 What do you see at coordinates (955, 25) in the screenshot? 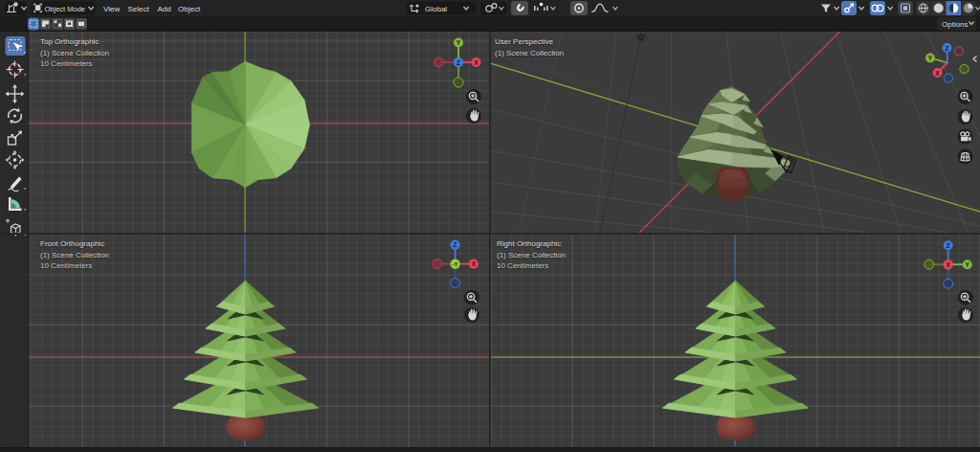
I see `svg-text: Options` at bounding box center [955, 25].